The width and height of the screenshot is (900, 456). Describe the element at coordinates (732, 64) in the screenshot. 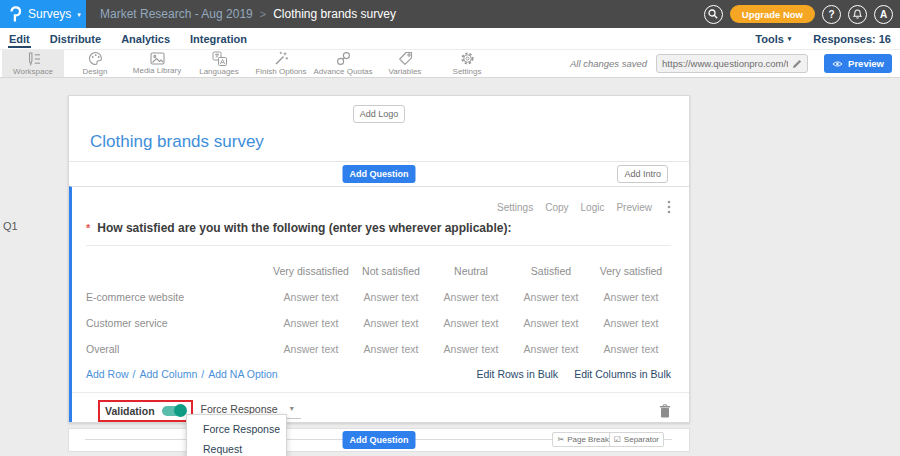

I see `survey-url-field: https://www.questionpro.com/t/APNrFZ` at that location.